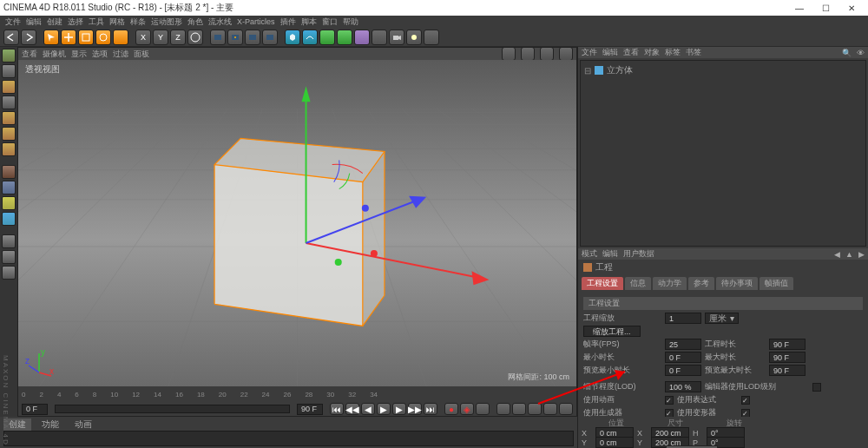 This screenshot has height=448, width=868. I want to click on vp-menu-view: 查看, so click(30, 54).